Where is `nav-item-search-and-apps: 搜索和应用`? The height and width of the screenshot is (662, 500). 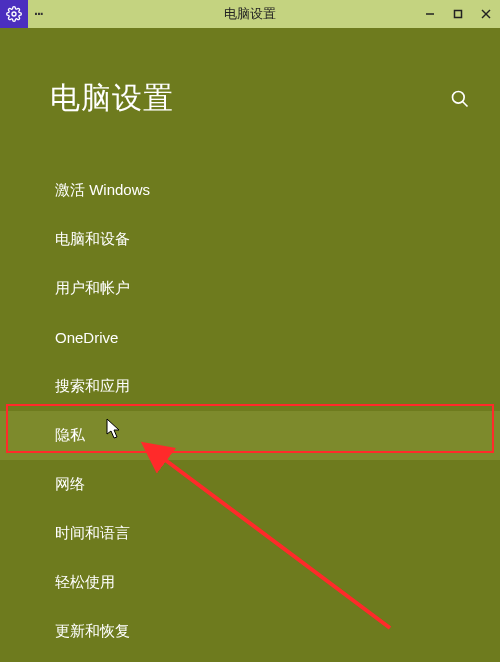
nav-item-search-and-apps: 搜索和应用 is located at coordinates (250, 386).